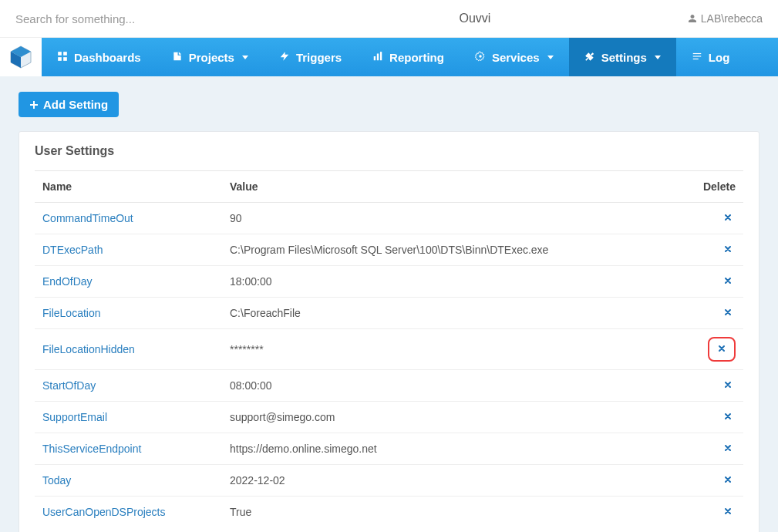 This screenshot has width=778, height=532. I want to click on setting-value: C:\Program Files\Microsoft SQL Server\10…, so click(458, 250).